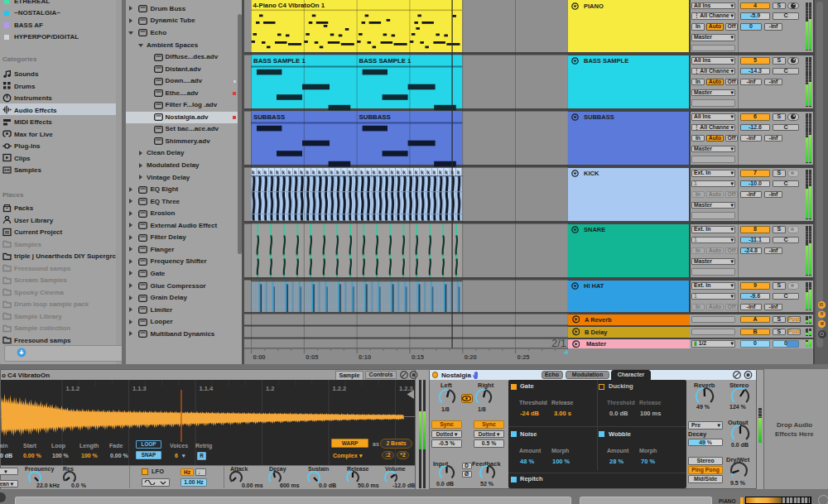 The width and height of the screenshot is (828, 504). Describe the element at coordinates (470, 358) in the screenshot. I see `svg-text: 0:20` at that location.